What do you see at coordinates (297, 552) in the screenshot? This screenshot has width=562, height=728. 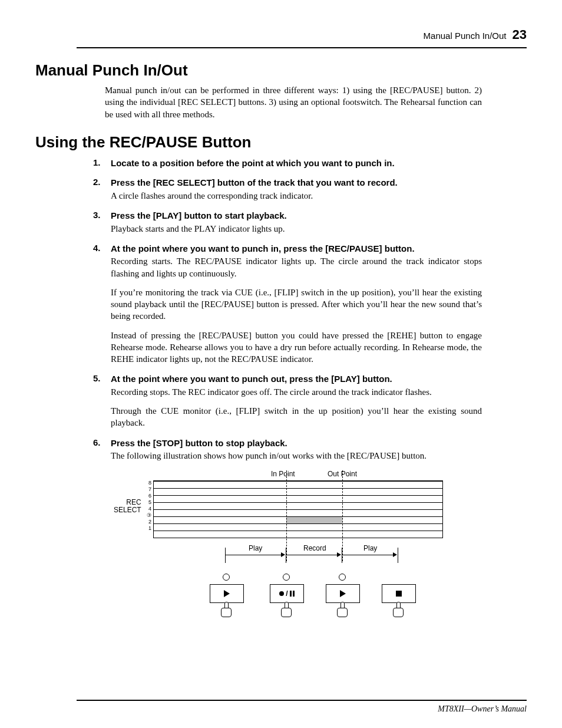 I see `phase-bar: Play Record Play` at bounding box center [297, 552].